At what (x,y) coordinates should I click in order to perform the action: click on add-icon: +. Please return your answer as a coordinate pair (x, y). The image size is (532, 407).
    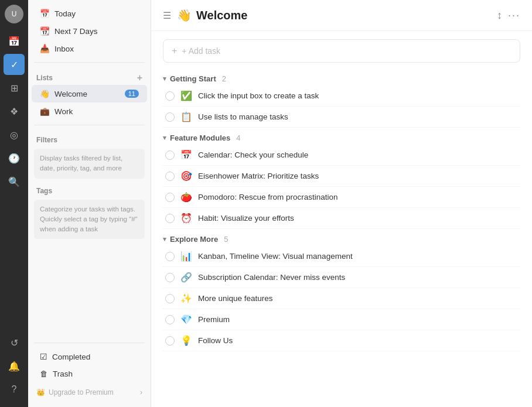
    Looking at the image, I should click on (175, 51).